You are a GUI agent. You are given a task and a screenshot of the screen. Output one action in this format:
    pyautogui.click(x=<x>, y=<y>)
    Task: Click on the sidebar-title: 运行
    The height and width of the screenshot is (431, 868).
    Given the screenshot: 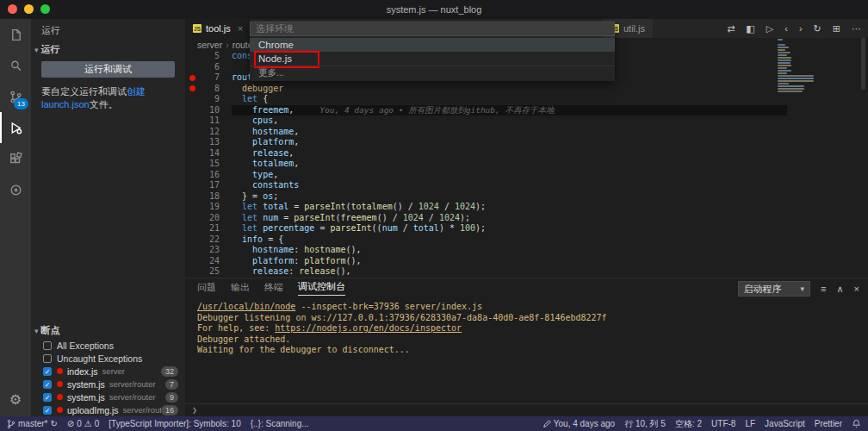 What is the action you would take?
    pyautogui.click(x=108, y=29)
    